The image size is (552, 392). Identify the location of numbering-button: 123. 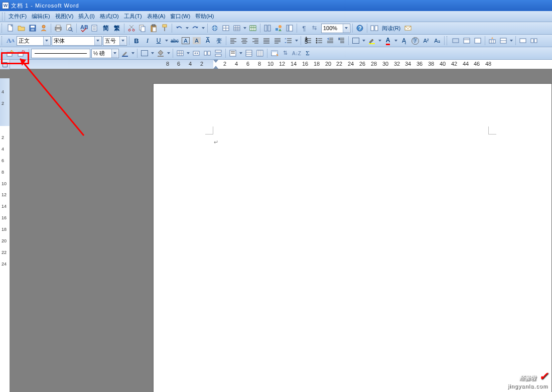
(308, 41).